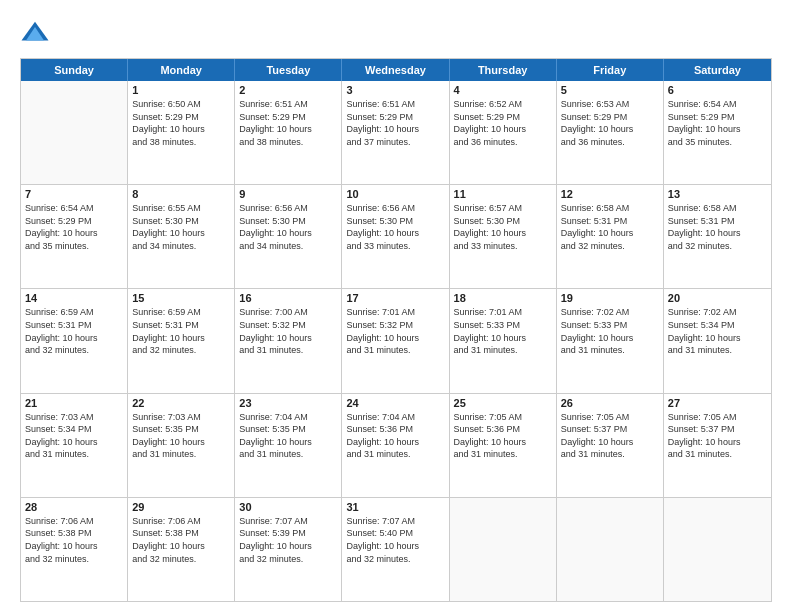 The height and width of the screenshot is (612, 792). I want to click on day-number: 2, so click(288, 90).